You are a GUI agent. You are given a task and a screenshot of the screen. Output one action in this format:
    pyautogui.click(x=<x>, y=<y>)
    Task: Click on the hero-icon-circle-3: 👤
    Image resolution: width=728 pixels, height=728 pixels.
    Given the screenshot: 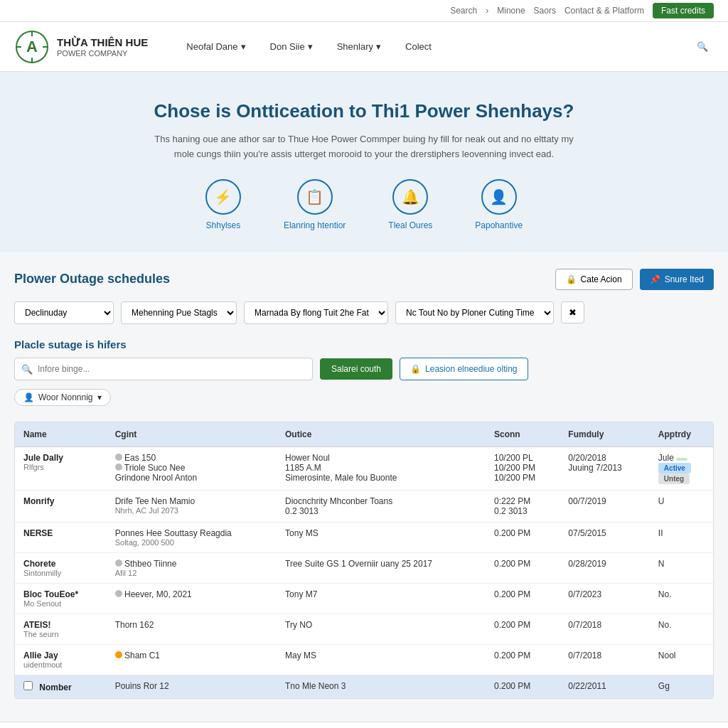 What is the action you would take?
    pyautogui.click(x=499, y=197)
    